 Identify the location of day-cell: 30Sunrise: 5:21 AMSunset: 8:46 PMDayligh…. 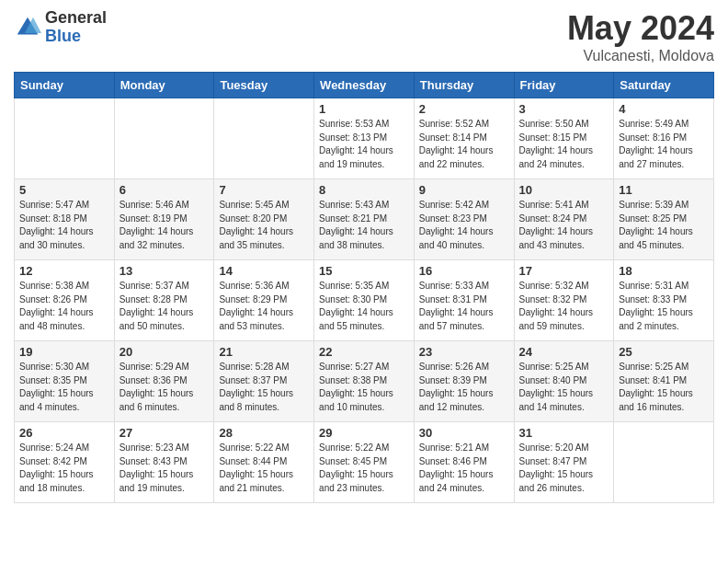
(463, 463).